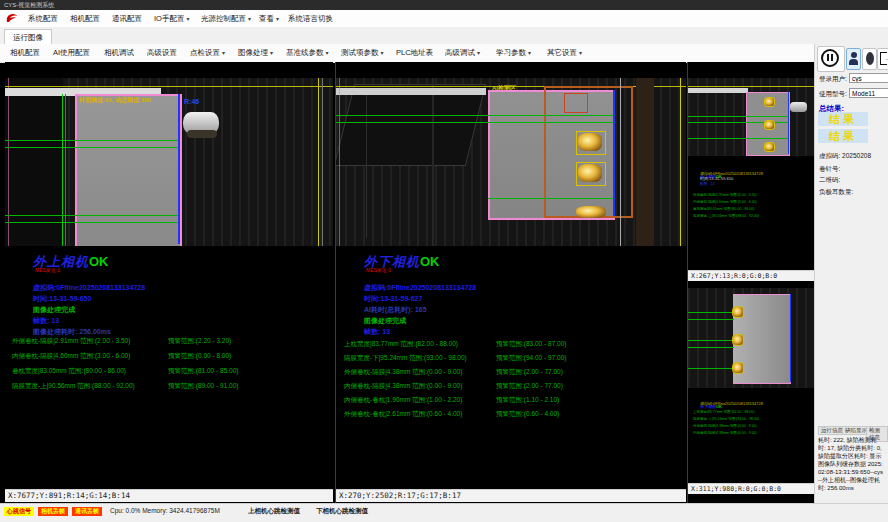 This screenshot has width=888, height=522. What do you see at coordinates (511, 162) in the screenshot?
I see `camera-image-lower: AI检测区` at bounding box center [511, 162].